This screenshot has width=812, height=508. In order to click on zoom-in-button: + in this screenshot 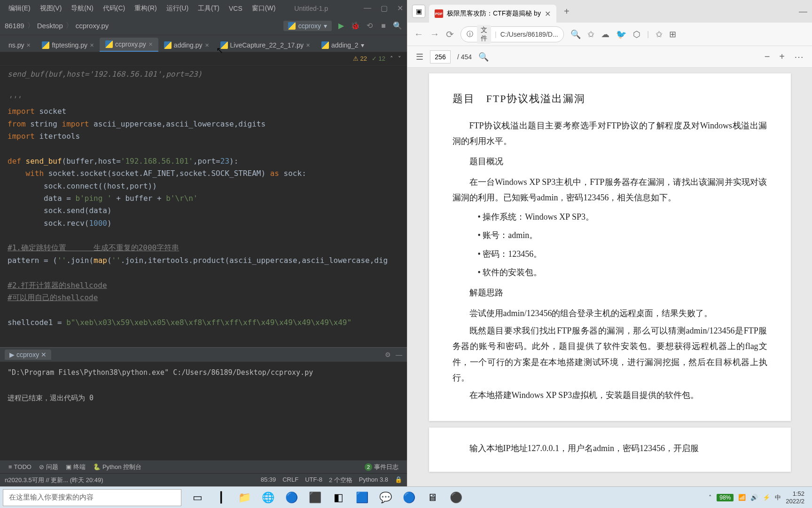, I will do `click(782, 57)`.